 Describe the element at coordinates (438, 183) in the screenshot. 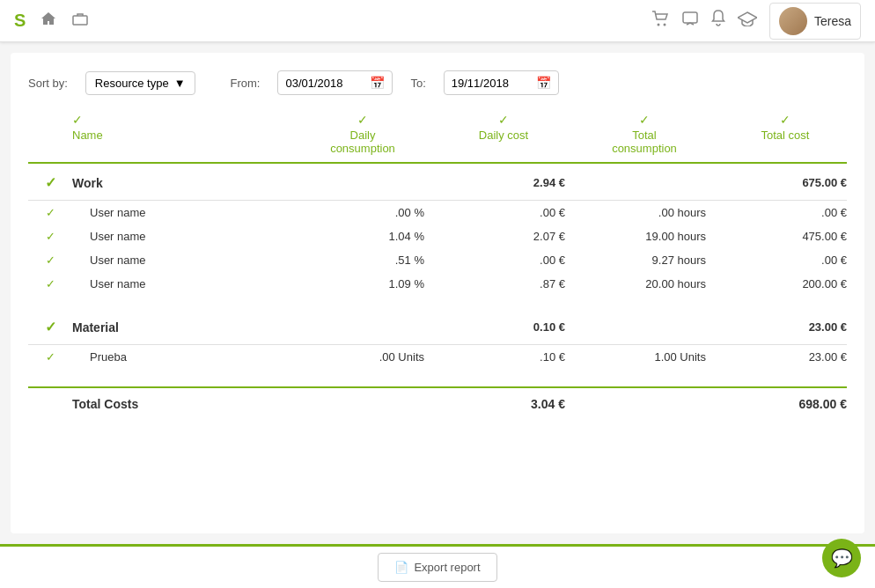

I see `group-row-0: ✓ Work 2.94 € 675.00 €` at that location.